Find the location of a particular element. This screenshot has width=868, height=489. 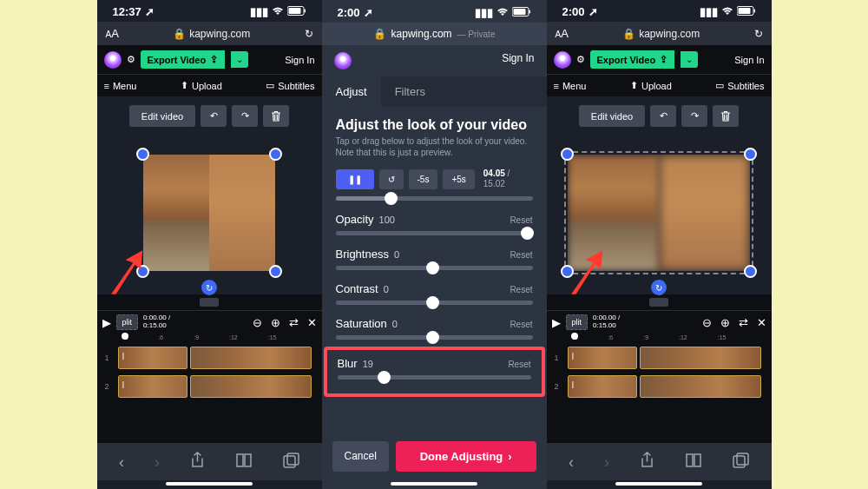

seek-slider is located at coordinates (434, 198).